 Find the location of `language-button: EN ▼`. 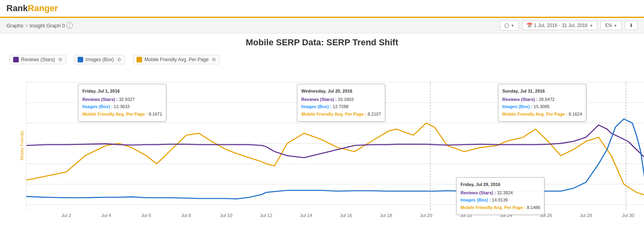

language-button: EN ▼ is located at coordinates (611, 25).